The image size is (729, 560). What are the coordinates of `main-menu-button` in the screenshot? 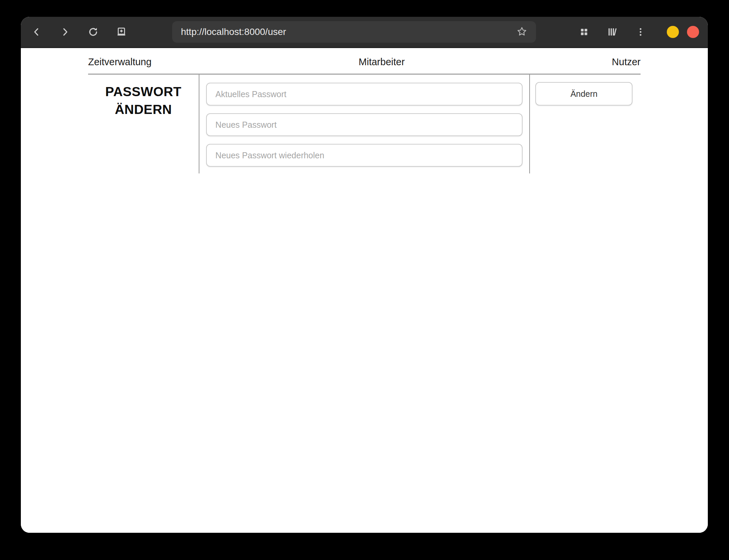 It's located at (641, 32).